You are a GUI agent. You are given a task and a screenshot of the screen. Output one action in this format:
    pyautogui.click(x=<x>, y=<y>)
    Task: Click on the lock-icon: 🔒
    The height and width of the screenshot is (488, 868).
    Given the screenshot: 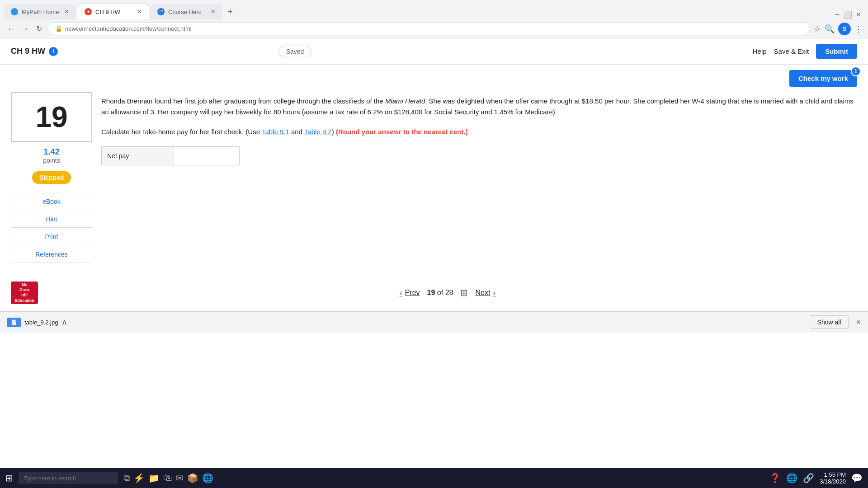 What is the action you would take?
    pyautogui.click(x=59, y=29)
    